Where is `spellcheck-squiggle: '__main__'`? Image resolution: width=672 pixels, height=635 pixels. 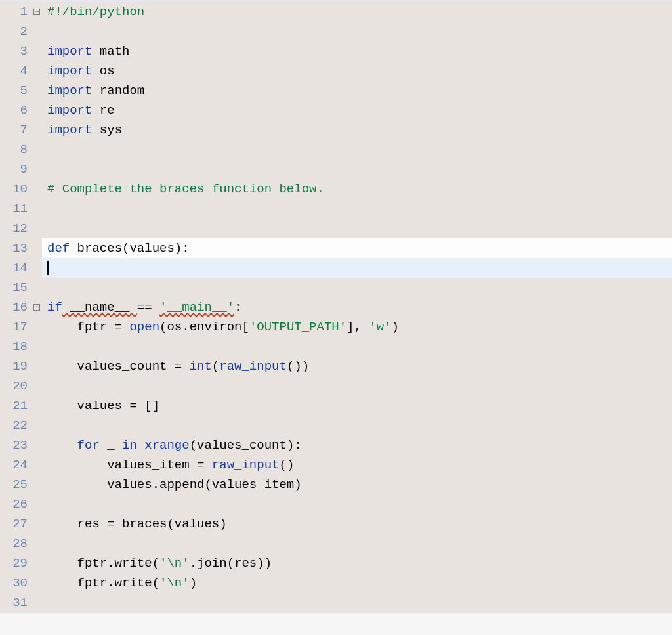 spellcheck-squiggle: '__main__' is located at coordinates (197, 307).